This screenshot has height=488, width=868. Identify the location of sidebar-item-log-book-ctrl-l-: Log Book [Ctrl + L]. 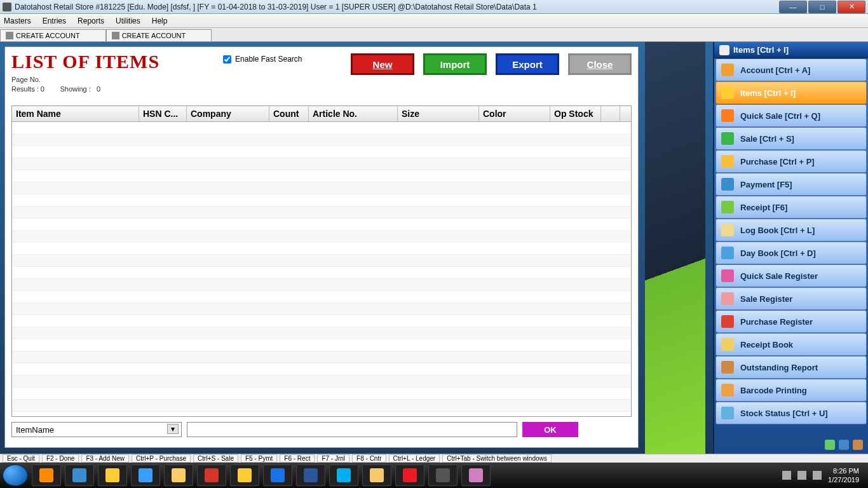
(791, 230).